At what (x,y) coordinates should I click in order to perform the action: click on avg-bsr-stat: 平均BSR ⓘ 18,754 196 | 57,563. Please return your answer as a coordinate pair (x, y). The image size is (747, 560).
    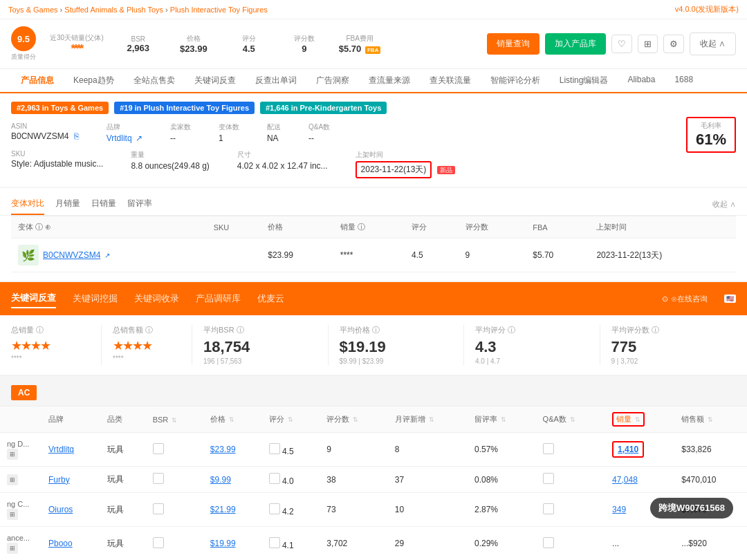
    Looking at the image, I should click on (260, 345).